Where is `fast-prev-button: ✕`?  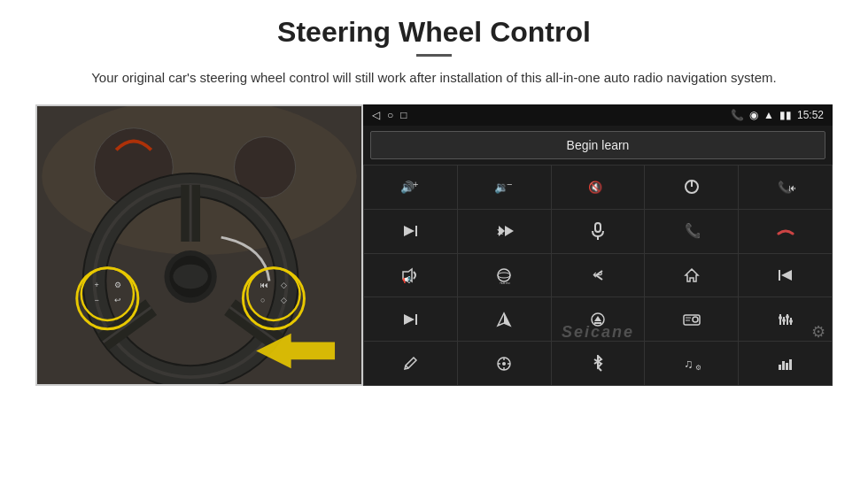
fast-prev-button: ✕ is located at coordinates (505, 232).